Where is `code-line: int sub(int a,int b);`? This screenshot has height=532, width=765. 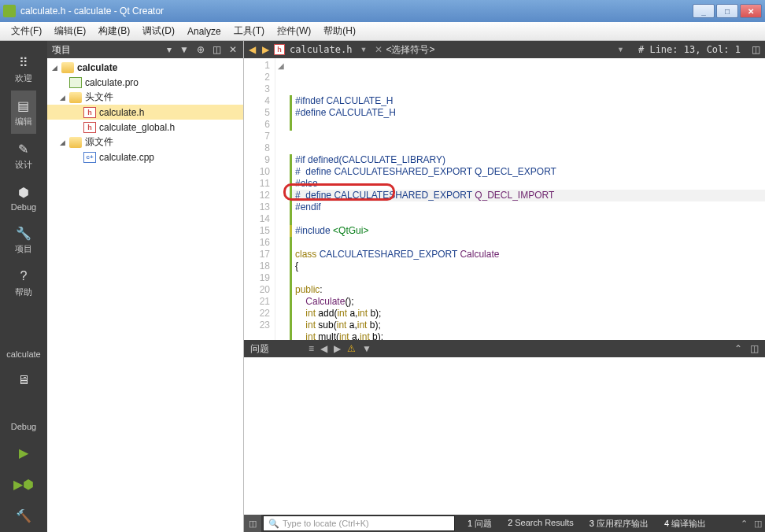 code-line: int sub(int a,int b); is located at coordinates (527, 326).